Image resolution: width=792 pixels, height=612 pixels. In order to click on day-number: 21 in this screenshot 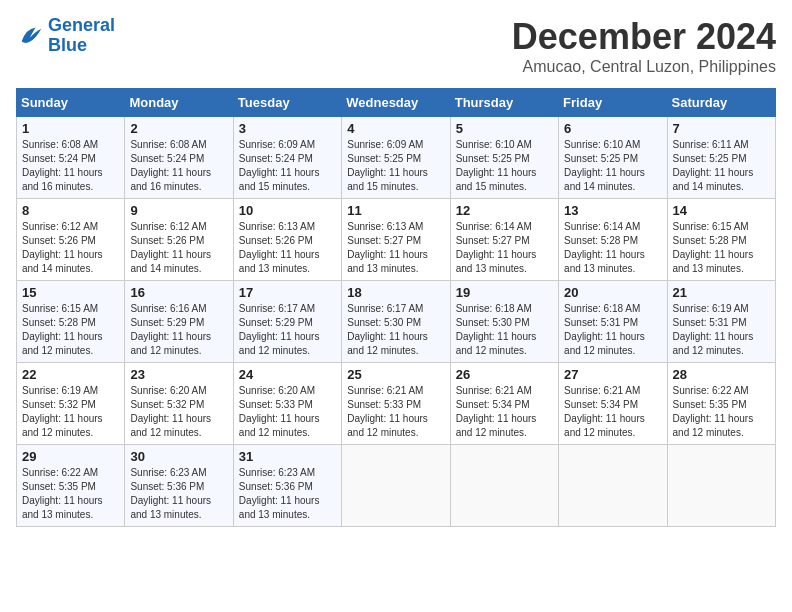, I will do `click(722, 292)`.